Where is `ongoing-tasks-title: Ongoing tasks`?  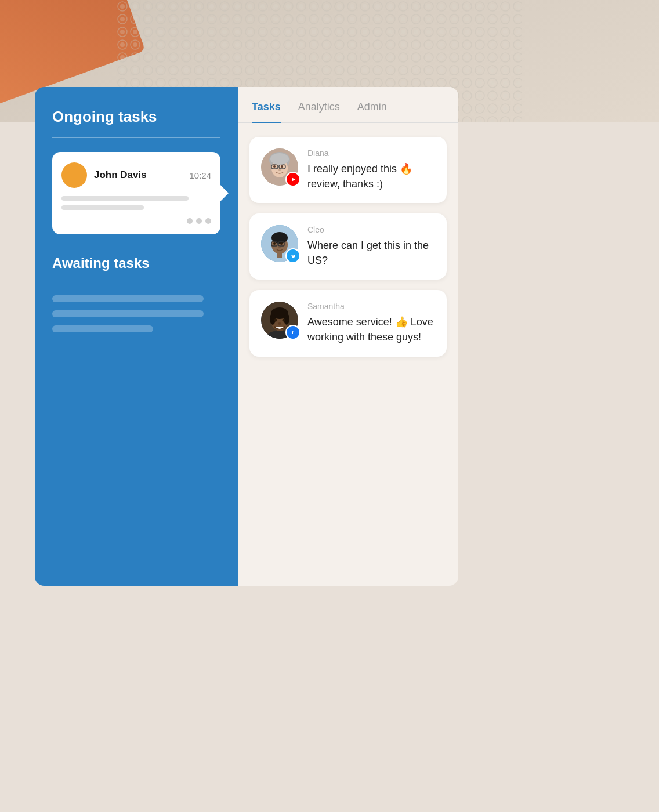 ongoing-tasks-title: Ongoing tasks is located at coordinates (136, 117).